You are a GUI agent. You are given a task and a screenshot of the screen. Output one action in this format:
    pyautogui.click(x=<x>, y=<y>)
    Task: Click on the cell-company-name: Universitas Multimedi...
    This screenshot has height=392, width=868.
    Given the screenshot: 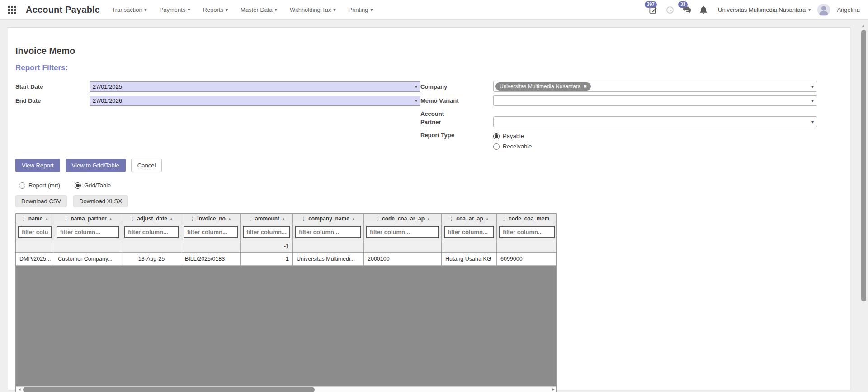 What is the action you would take?
    pyautogui.click(x=328, y=259)
    